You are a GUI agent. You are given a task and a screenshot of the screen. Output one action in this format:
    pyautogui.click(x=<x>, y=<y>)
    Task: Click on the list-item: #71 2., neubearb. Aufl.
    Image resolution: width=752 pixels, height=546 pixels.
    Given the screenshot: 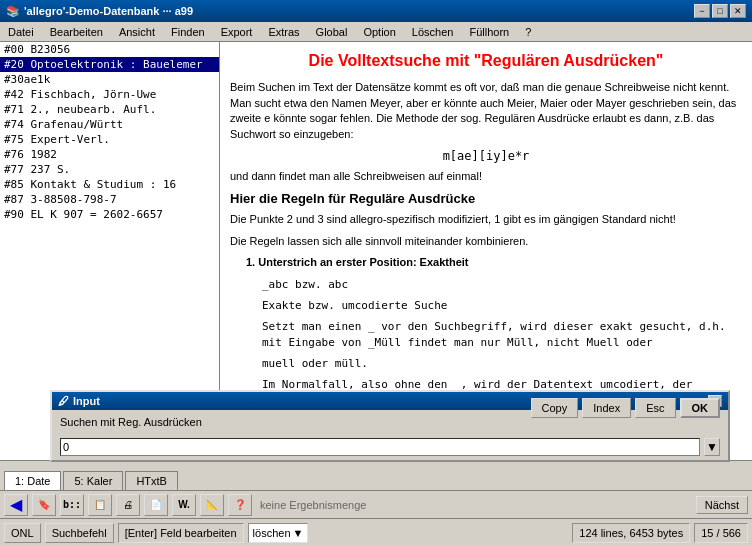 What is the action you would take?
    pyautogui.click(x=110, y=110)
    